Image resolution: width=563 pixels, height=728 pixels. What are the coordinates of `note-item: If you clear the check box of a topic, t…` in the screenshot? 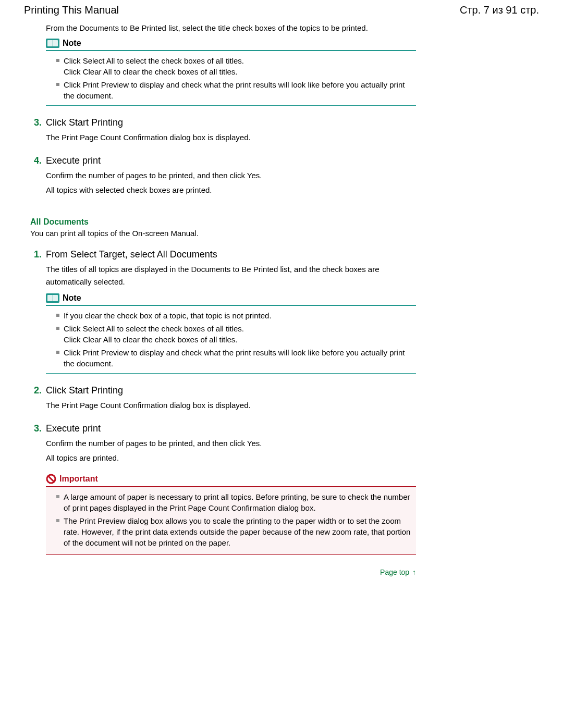 It's located at (236, 316).